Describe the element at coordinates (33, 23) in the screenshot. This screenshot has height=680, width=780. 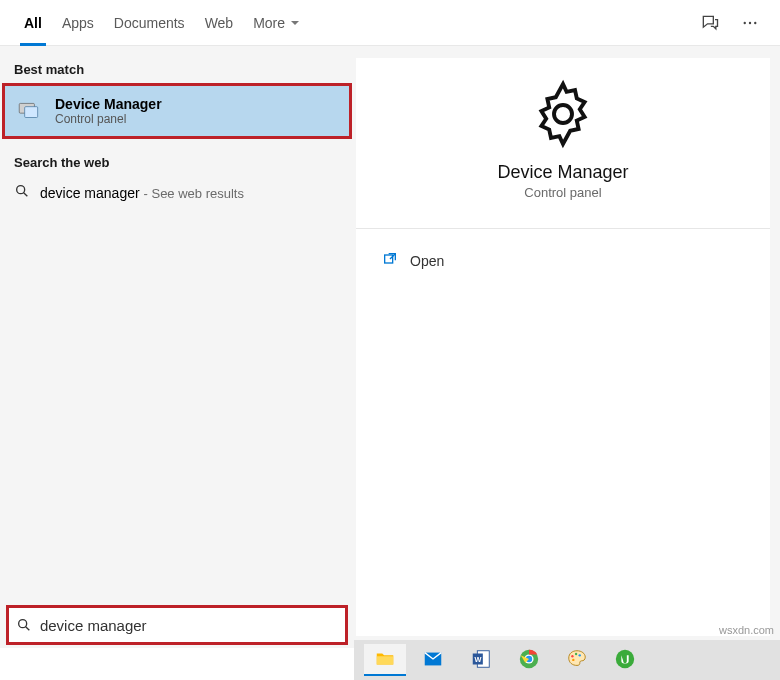
I see `tab-all: All` at that location.